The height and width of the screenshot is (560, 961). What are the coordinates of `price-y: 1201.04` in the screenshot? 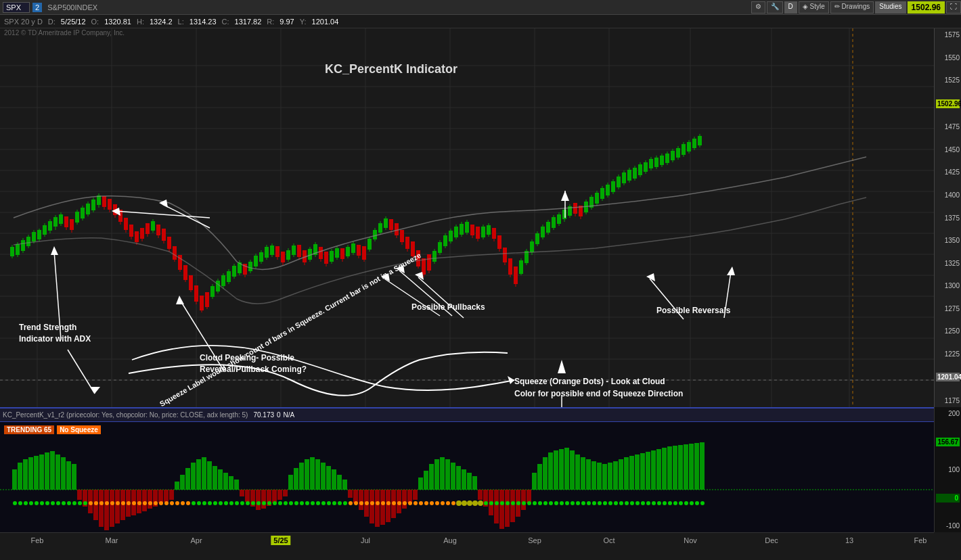 It's located at (947, 377).